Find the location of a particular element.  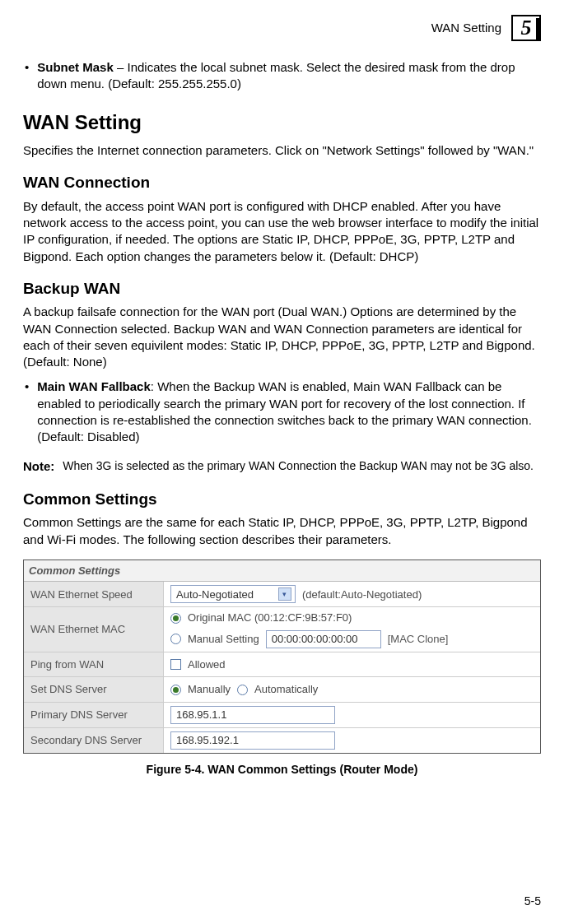

label-secondary-dns: Secondary DNS Server is located at coordinates (94, 741).